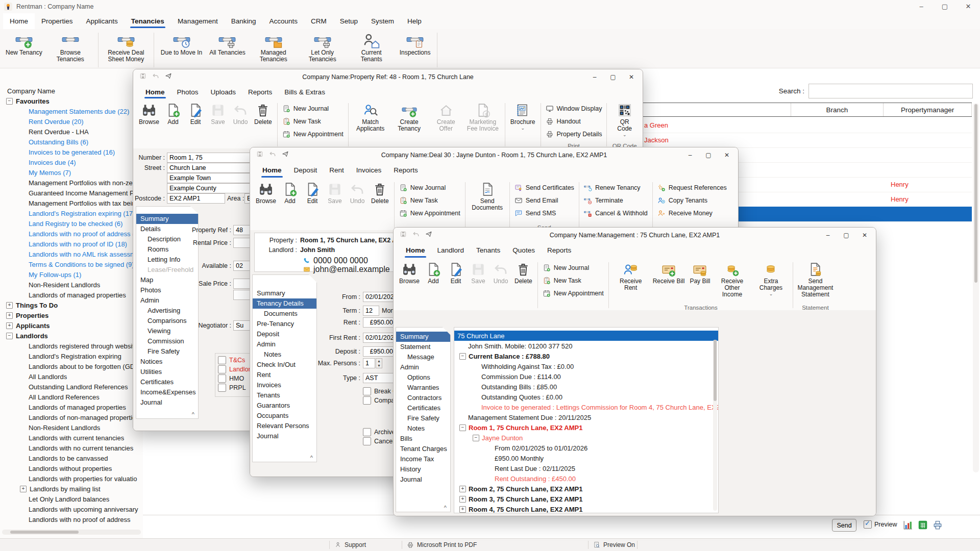 The image size is (980, 551). Describe the element at coordinates (574, 108) in the screenshot. I see `window-display-button: Window Display` at that location.